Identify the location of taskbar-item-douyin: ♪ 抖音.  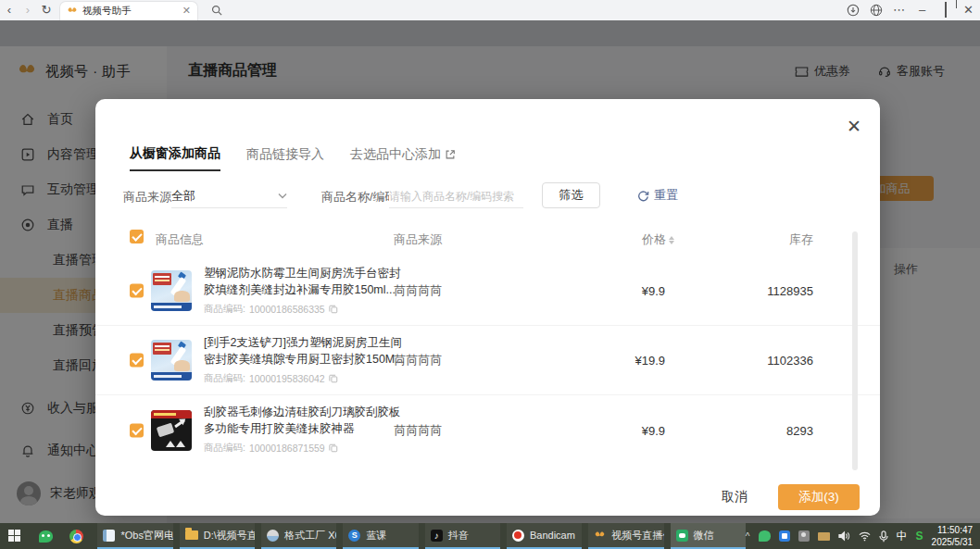
(463, 536).